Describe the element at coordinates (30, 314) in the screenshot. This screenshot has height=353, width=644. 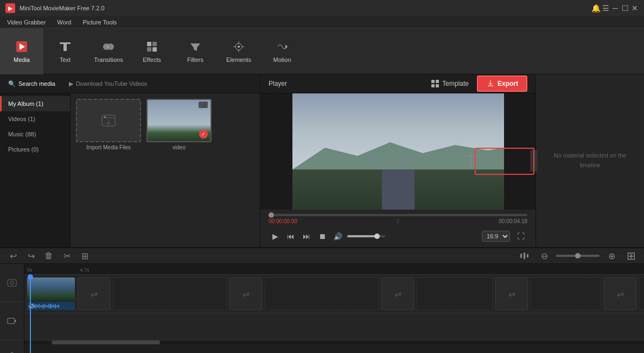
I see `playhead` at that location.